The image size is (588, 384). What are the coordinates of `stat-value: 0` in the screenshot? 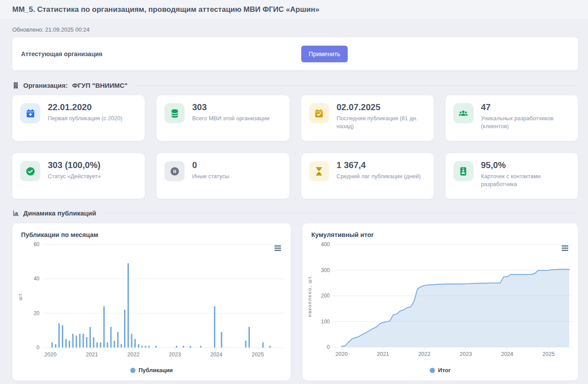 It's located at (195, 165).